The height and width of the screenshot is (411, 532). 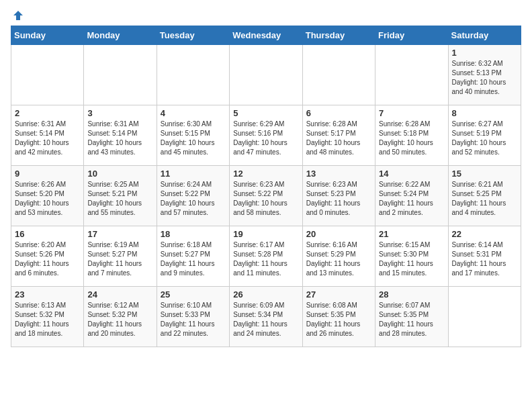 I want to click on day-number: 7, so click(x=411, y=113).